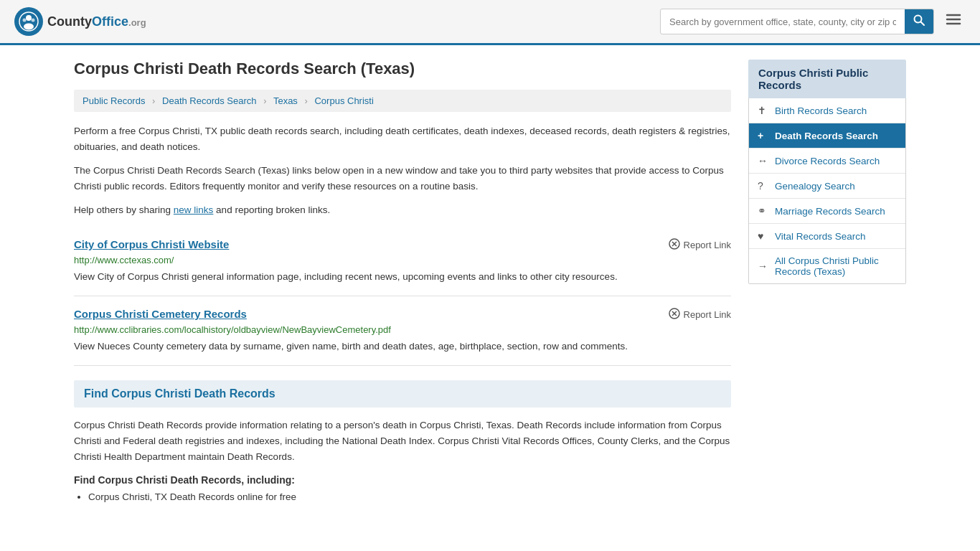 The height and width of the screenshot is (551, 980). I want to click on sidebar-item-all-records: → All Corpus Christi Public Records (Tex…, so click(827, 266).